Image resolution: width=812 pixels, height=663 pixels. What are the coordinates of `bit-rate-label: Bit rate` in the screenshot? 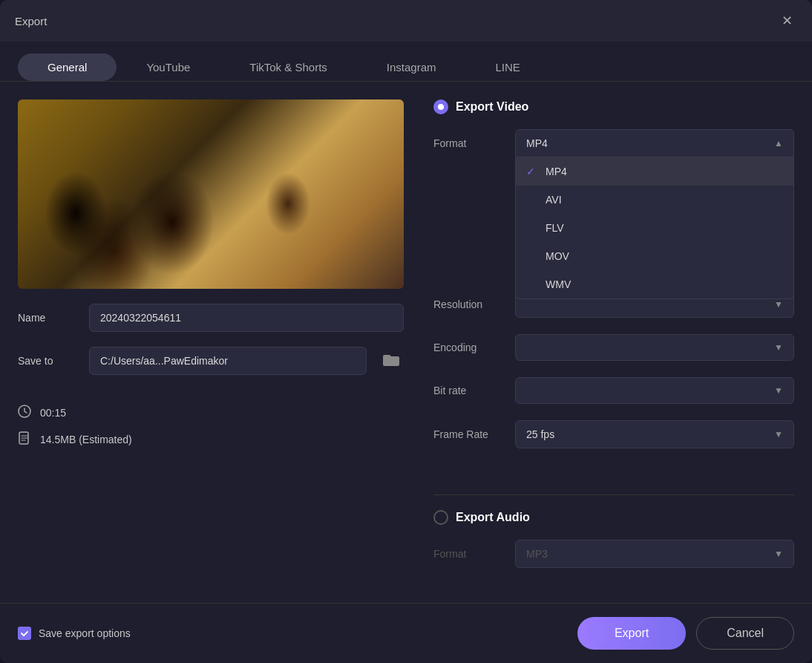 It's located at (474, 391).